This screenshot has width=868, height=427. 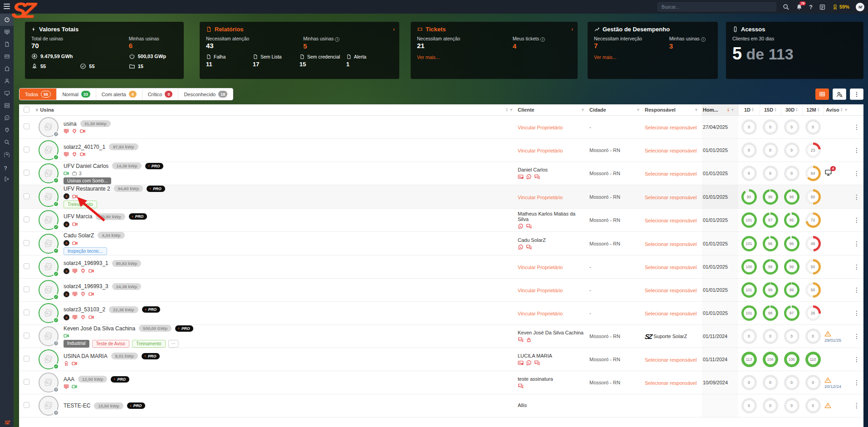 I want to click on col-1d: 1D, so click(x=747, y=110).